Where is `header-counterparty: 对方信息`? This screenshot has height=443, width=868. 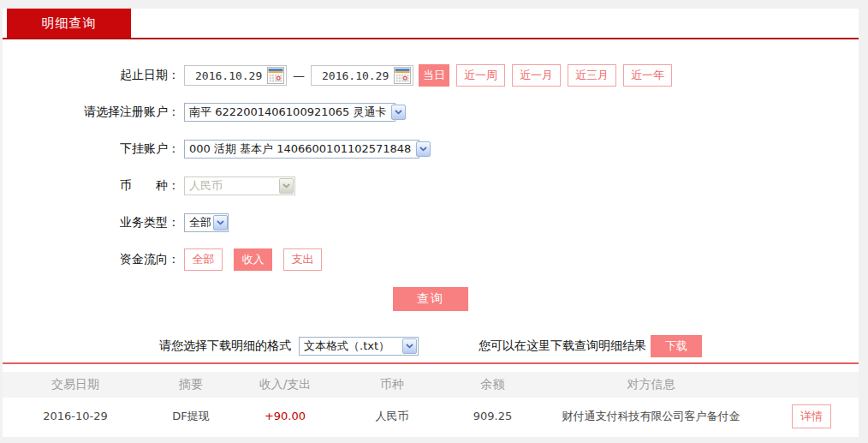 header-counterparty: 对方信息 is located at coordinates (651, 385).